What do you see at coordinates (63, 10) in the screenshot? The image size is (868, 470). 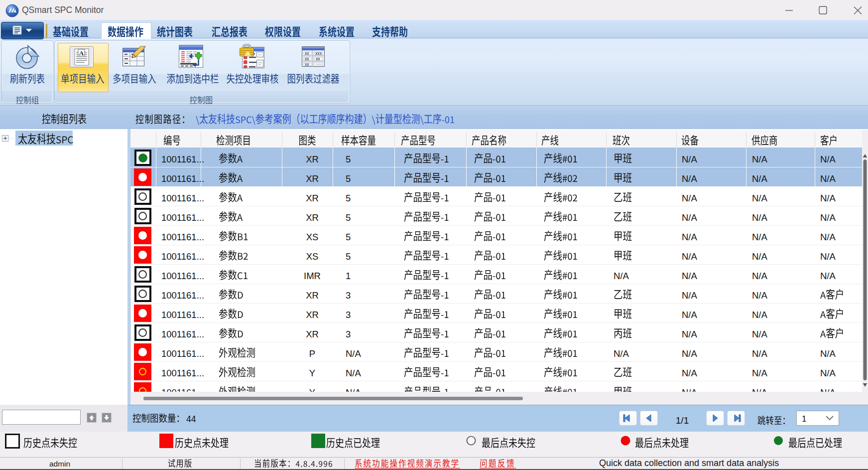 I see `svg-text: QSmart SPC Monitor` at bounding box center [63, 10].